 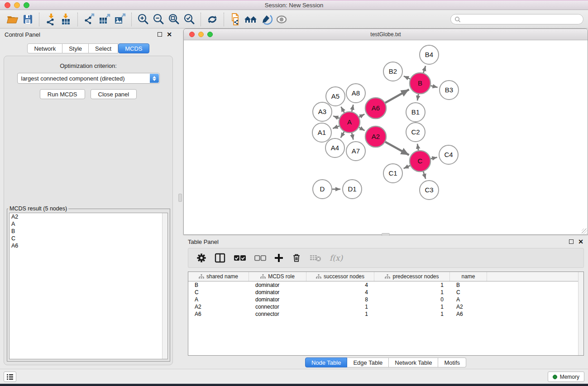 I want to click on tab-node-table: Node Table, so click(x=326, y=362).